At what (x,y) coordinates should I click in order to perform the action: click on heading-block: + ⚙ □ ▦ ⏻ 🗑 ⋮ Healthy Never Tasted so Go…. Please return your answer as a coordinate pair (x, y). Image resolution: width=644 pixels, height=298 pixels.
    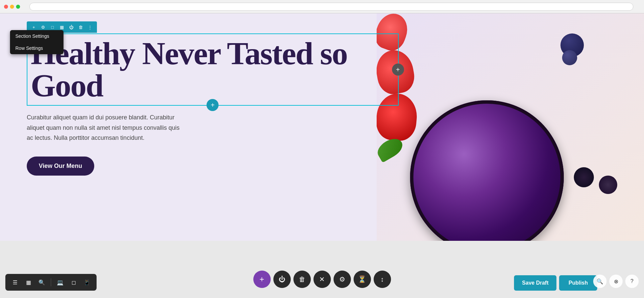
    Looking at the image, I should click on (213, 70).